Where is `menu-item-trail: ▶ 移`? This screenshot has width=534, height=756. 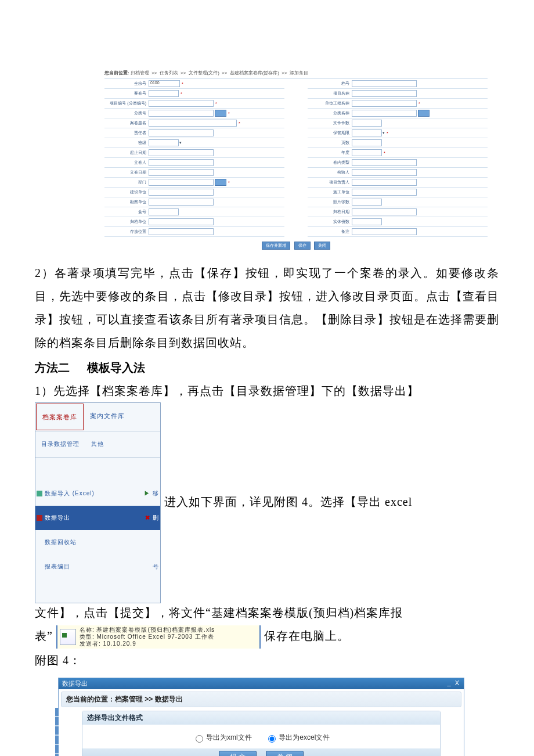 menu-item-trail: ▶ 移 is located at coordinates (151, 494).